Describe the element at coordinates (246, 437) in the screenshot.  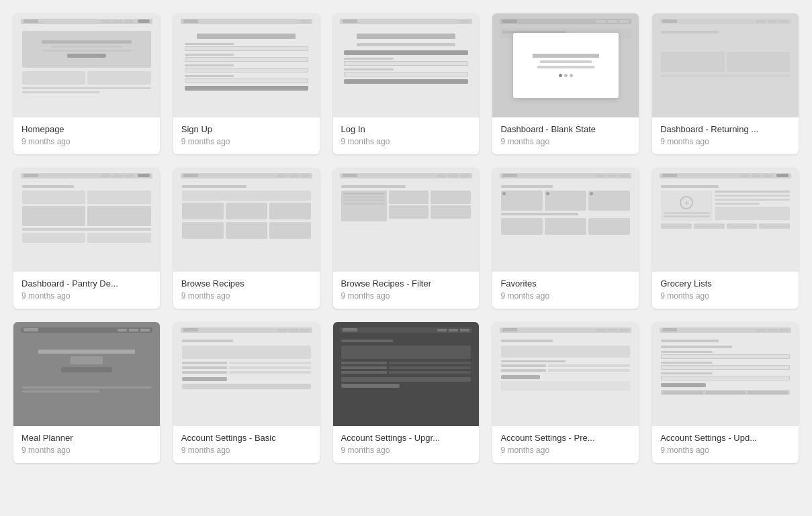
I see `card-title: Account Settings - Basic` at that location.